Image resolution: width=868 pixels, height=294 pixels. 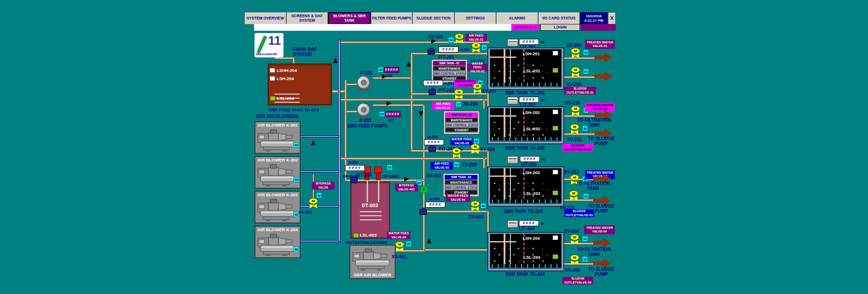 I want to click on bypass-valve-402-icon, so click(x=424, y=190).